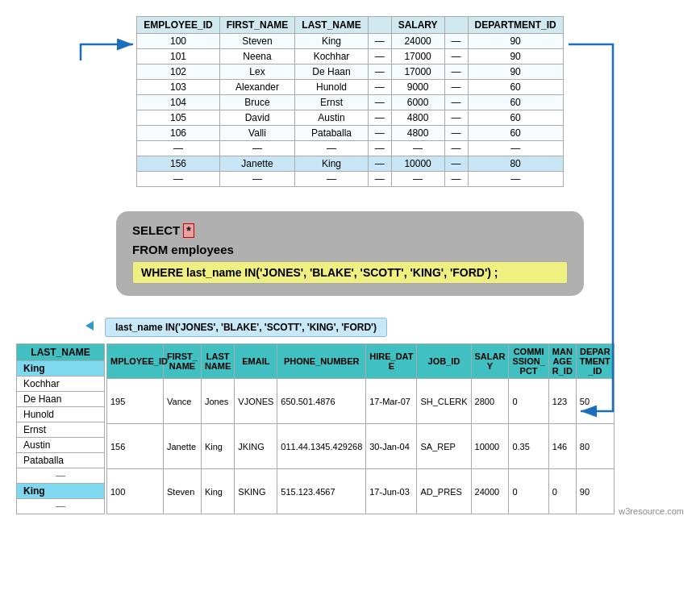 The height and width of the screenshot is (595, 700). I want to click on list-item: Austin, so click(61, 445).